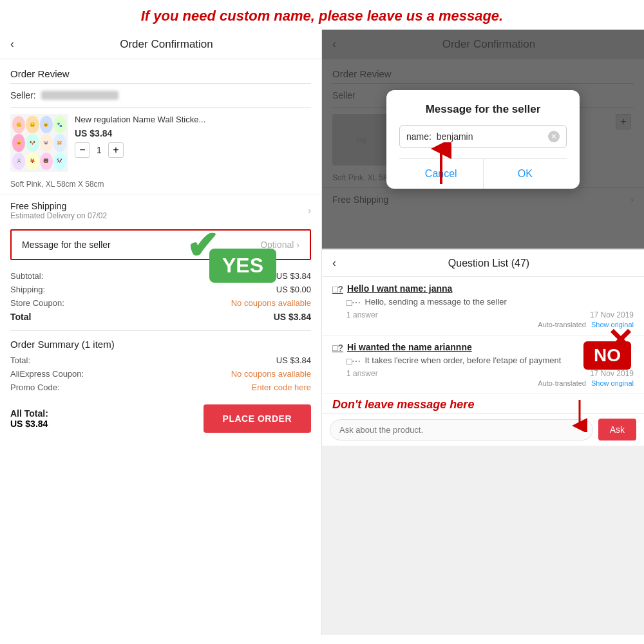 The width and height of the screenshot is (644, 644). What do you see at coordinates (37, 303) in the screenshot?
I see `coupon-label: Store Coupon:` at bounding box center [37, 303].